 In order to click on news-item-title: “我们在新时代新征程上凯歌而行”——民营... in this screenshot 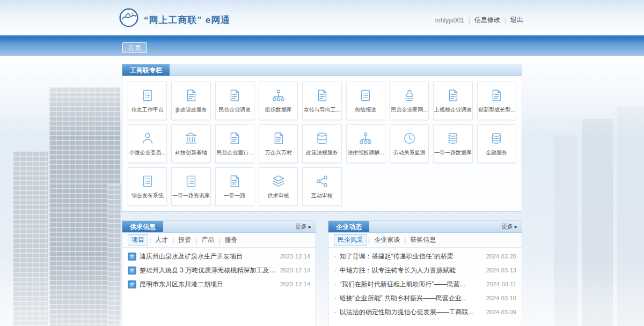, I will do `click(412, 284)`.